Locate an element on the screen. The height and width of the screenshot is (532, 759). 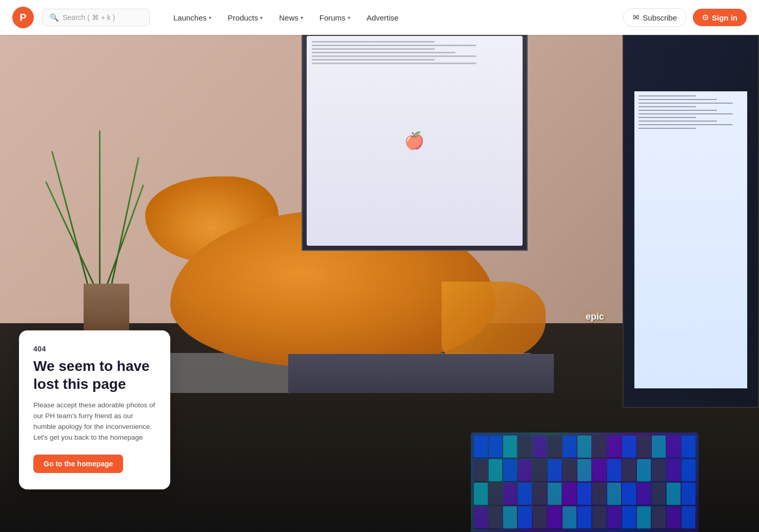
keyboard-keys is located at coordinates (585, 482).